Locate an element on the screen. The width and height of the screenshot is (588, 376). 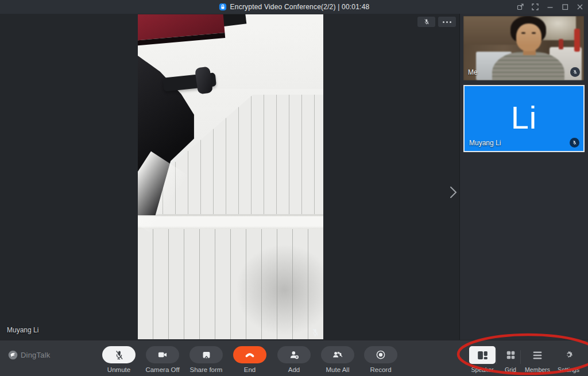
window-title: Encrypted Video Conference(2/2) | 00:01:… is located at coordinates (300, 7).